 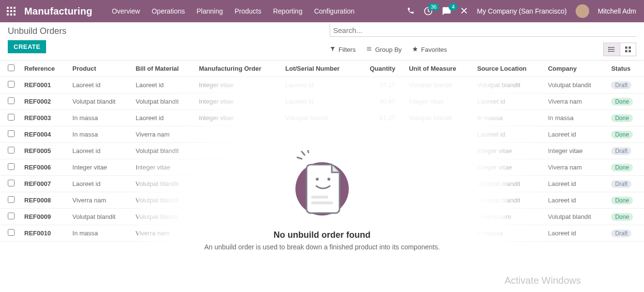 I want to click on cell-reference: REF0001, so click(x=44, y=85).